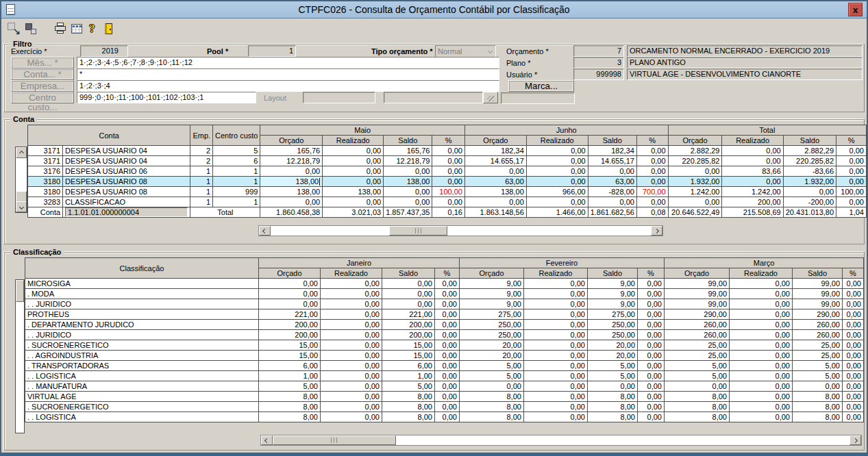 Image resolution: width=868 pixels, height=456 pixels. I want to click on classificacao-vertical-scrollbar, so click(20, 356).